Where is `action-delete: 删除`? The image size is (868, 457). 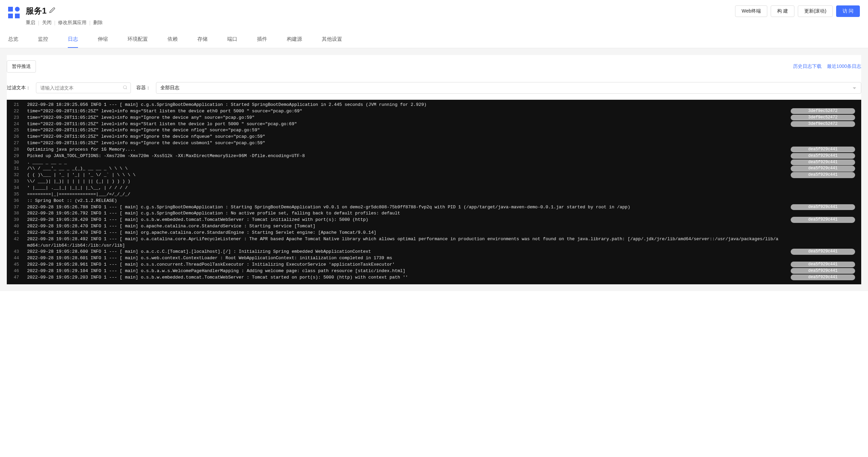 action-delete: 删除 is located at coordinates (98, 23).